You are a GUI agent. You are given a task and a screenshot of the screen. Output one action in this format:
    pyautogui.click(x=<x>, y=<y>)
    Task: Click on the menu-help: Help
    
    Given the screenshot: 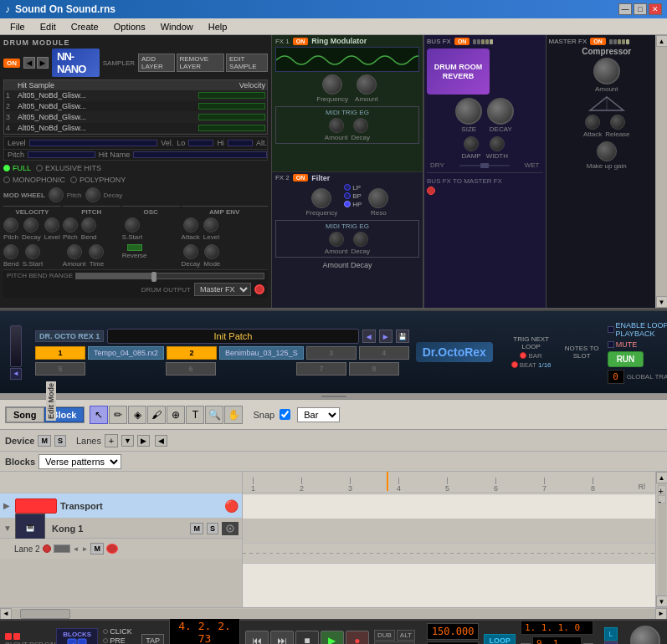 What is the action you would take?
    pyautogui.click(x=218, y=27)
    